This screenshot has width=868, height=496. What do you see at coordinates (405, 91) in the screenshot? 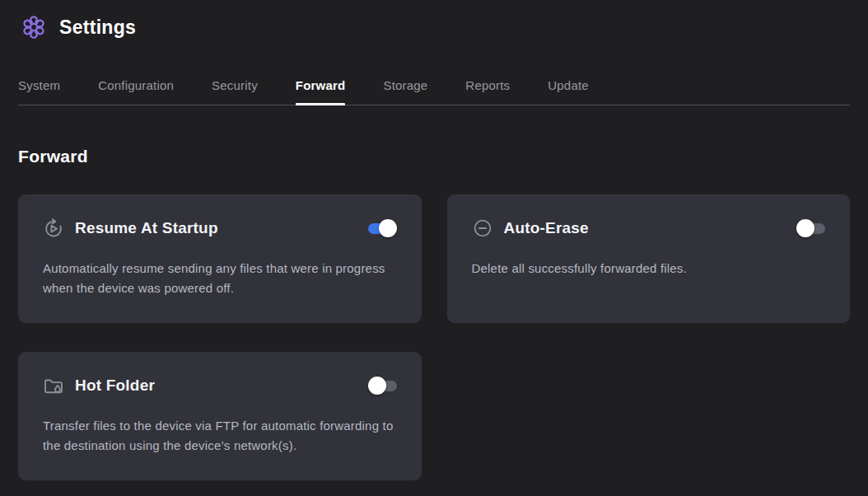
I see `tab-storage: Storage` at bounding box center [405, 91].